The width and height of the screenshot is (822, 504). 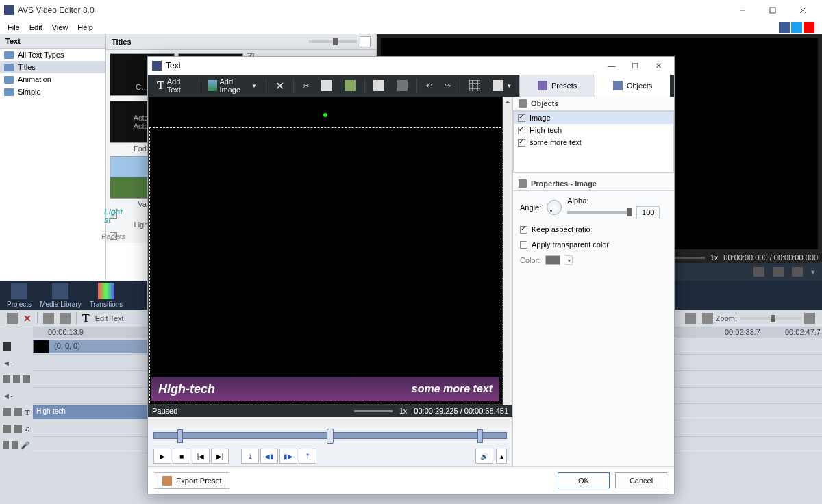 I want to click on window-maximize, so click(x=773, y=10).